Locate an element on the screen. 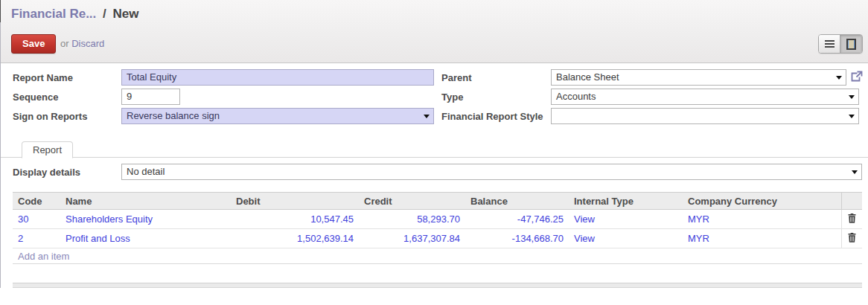  tab-report: Report is located at coordinates (48, 150).